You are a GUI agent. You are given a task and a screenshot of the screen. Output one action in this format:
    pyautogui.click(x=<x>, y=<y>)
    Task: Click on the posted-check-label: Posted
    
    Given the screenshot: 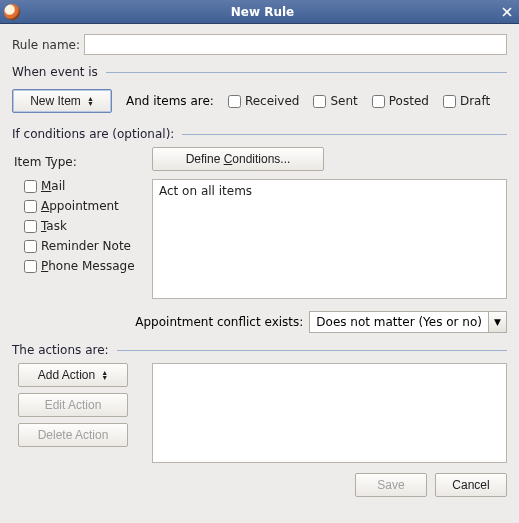 What is the action you would take?
    pyautogui.click(x=409, y=101)
    